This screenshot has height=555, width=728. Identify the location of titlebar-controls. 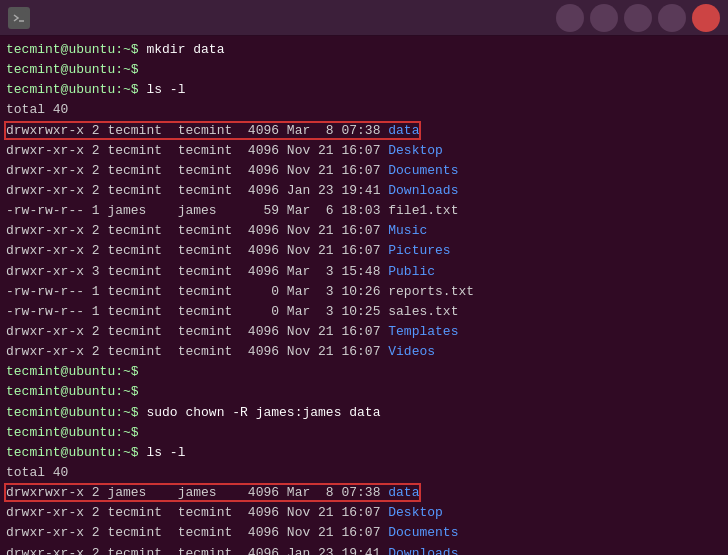
(638, 18).